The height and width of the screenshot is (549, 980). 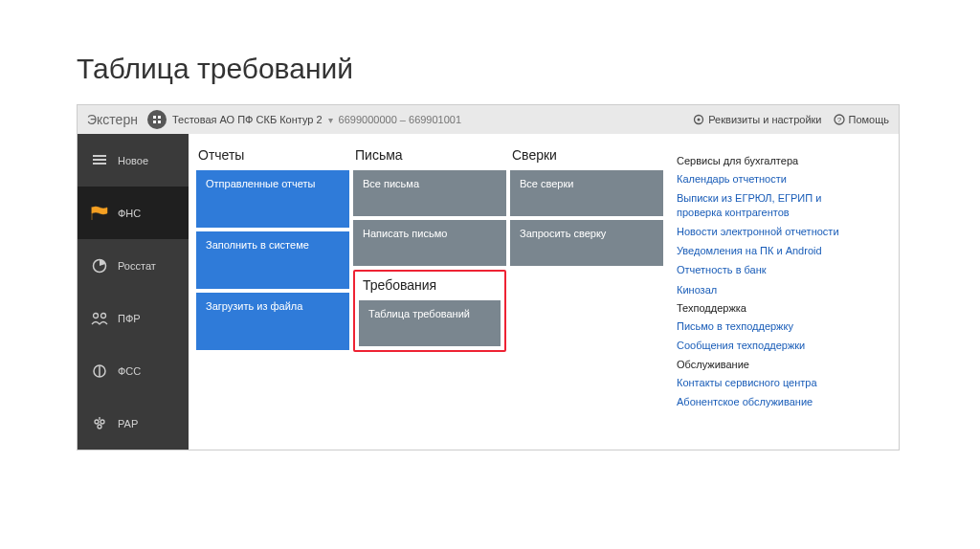 I want to click on tile-write-letter: Написать письмо, so click(x=430, y=243).